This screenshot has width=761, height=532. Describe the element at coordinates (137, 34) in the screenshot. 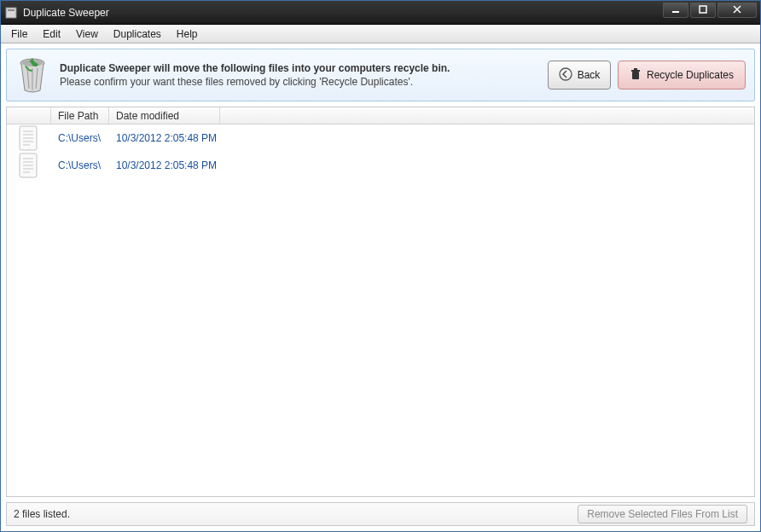

I see `menu-duplicates: Duplicates` at that location.